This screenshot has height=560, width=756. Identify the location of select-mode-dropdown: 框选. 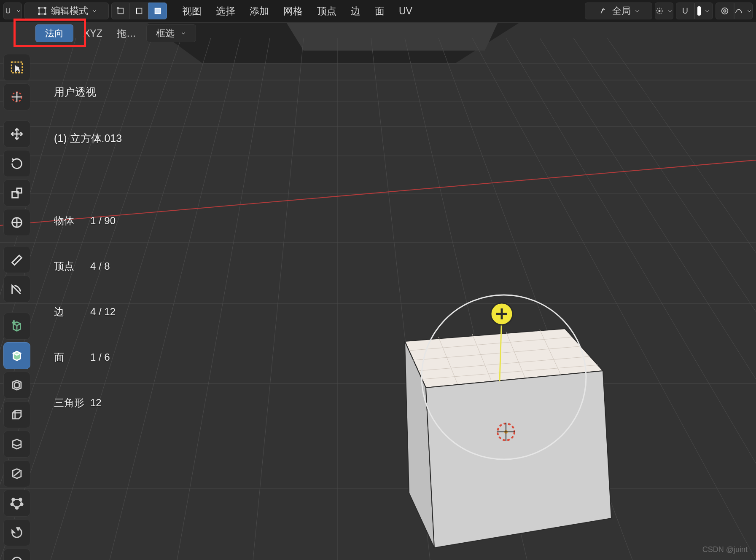
(171, 33).